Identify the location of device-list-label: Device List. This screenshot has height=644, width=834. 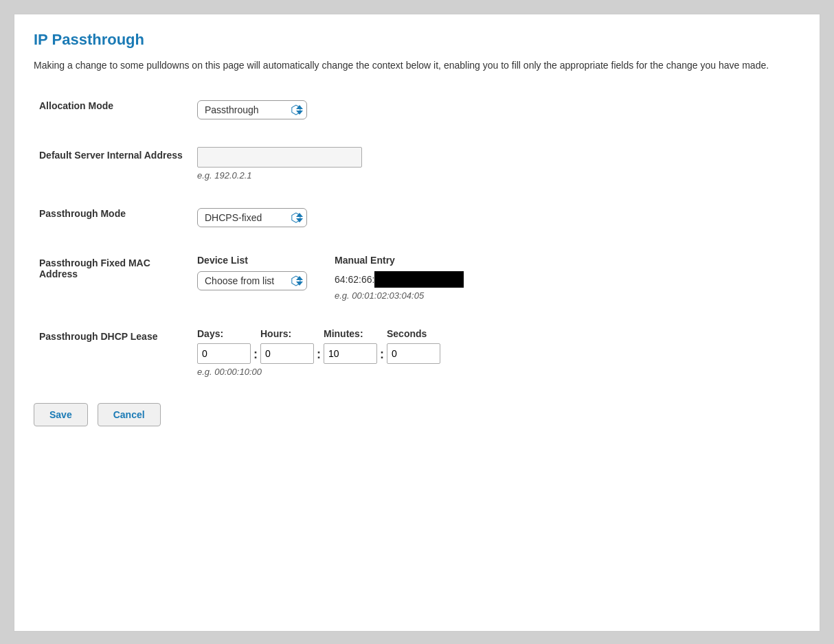
(252, 260).